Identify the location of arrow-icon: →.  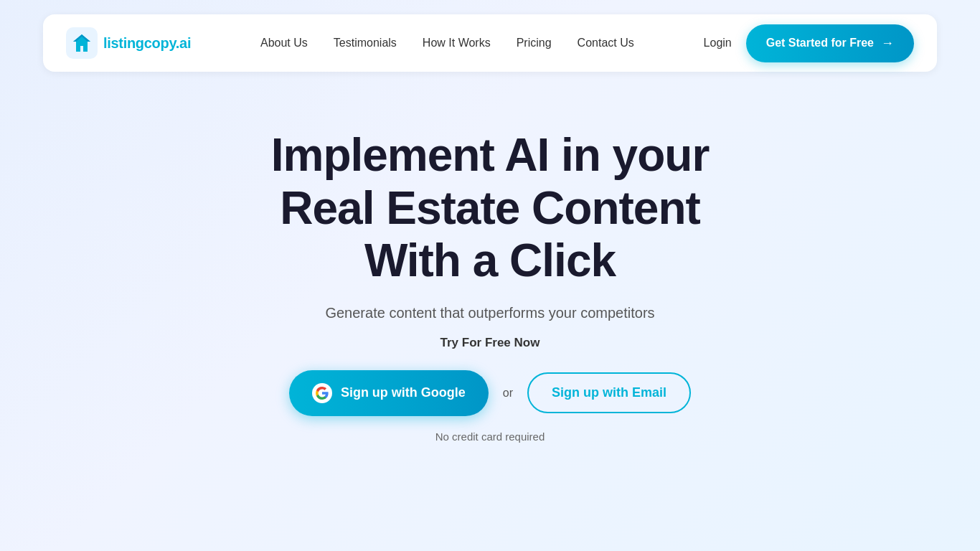
(887, 43).